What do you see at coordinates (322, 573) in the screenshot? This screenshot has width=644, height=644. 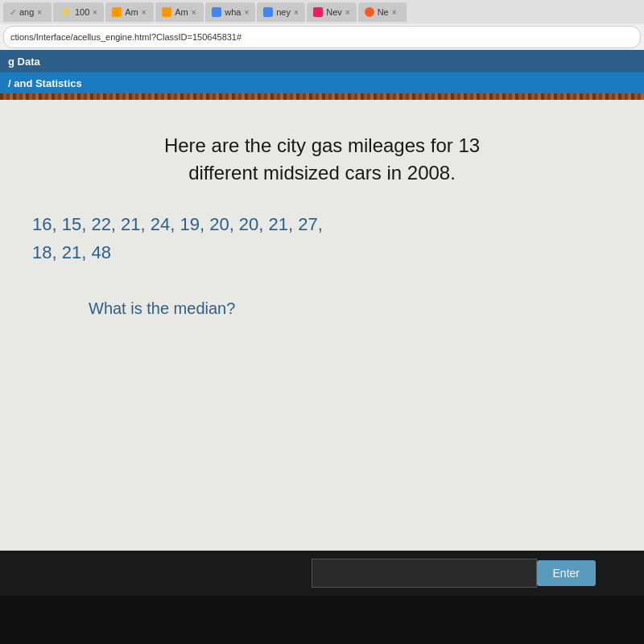 I see `answer-area: Enter` at bounding box center [322, 573].